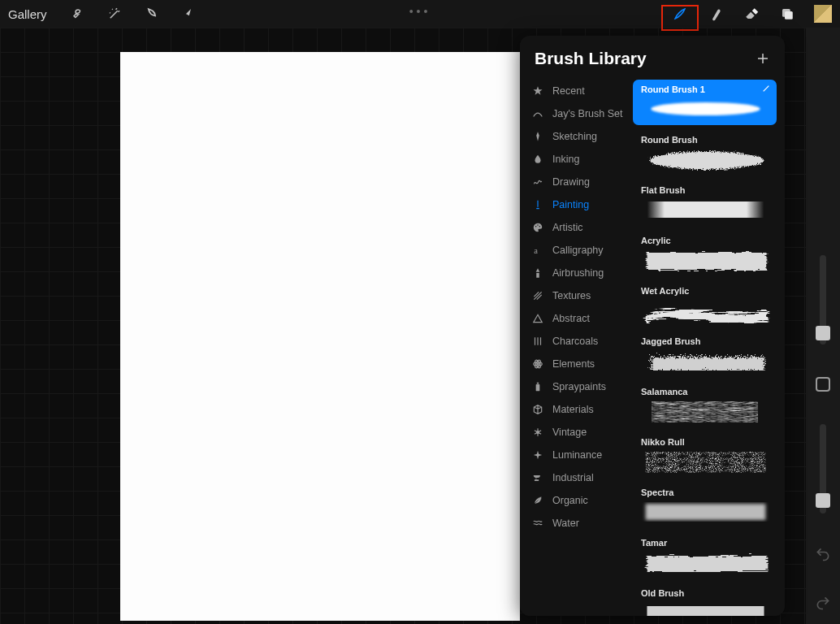  Describe the element at coordinates (575, 228) in the screenshot. I see `category-artistic: Artistic` at that location.